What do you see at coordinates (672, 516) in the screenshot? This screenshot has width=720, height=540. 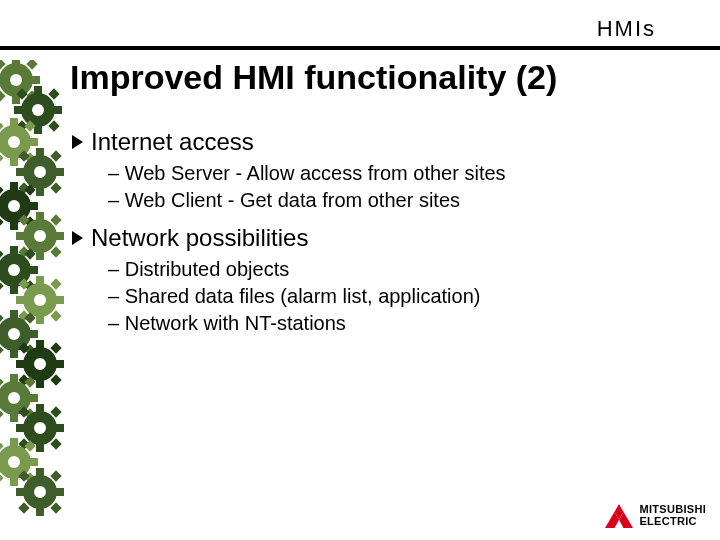 I see `logo-text: MITSUBISHI ELECTRIC` at bounding box center [672, 516].